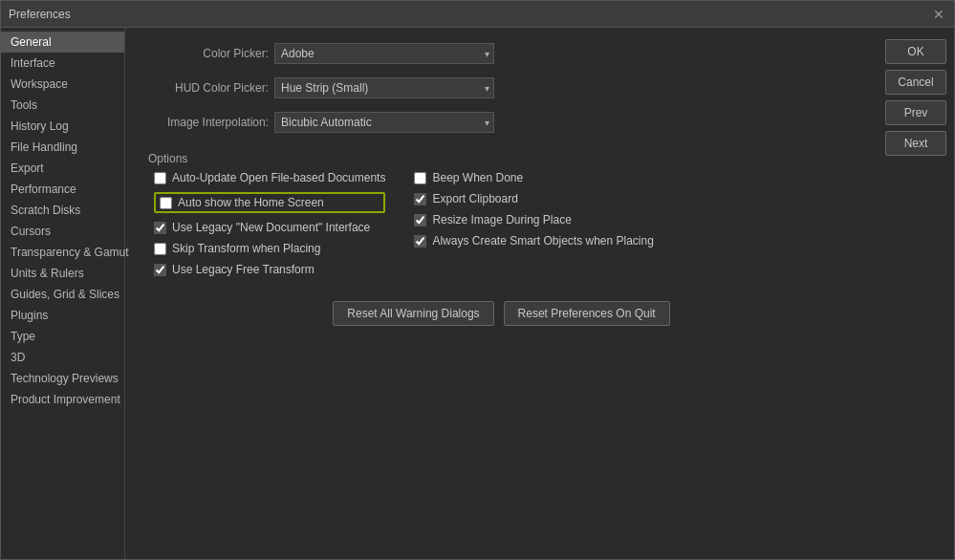 The width and height of the screenshot is (955, 560). Describe the element at coordinates (279, 178) in the screenshot. I see `checkbox-auto-update-label: Auto-Update Open File-based Documents` at that location.